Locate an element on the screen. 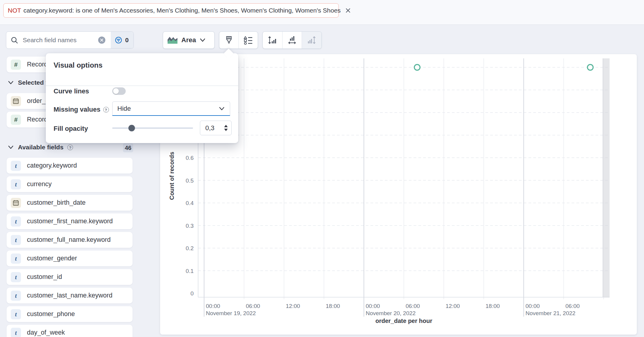 Image resolution: width=644 pixels, height=337 pixels. missing-values-select: Hide is located at coordinates (171, 109).